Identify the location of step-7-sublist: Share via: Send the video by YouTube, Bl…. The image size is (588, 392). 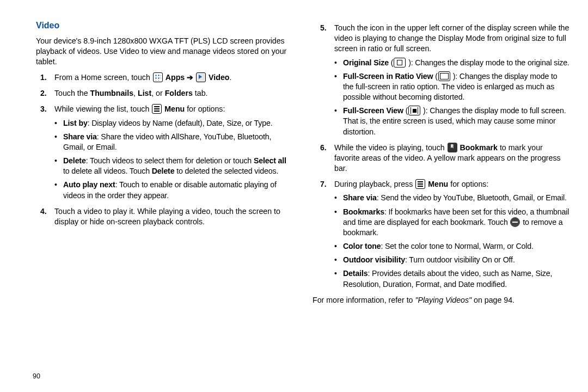
(452, 241).